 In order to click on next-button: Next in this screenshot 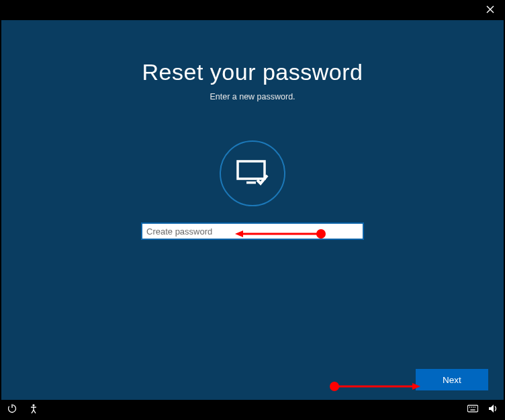, I will do `click(452, 380)`.